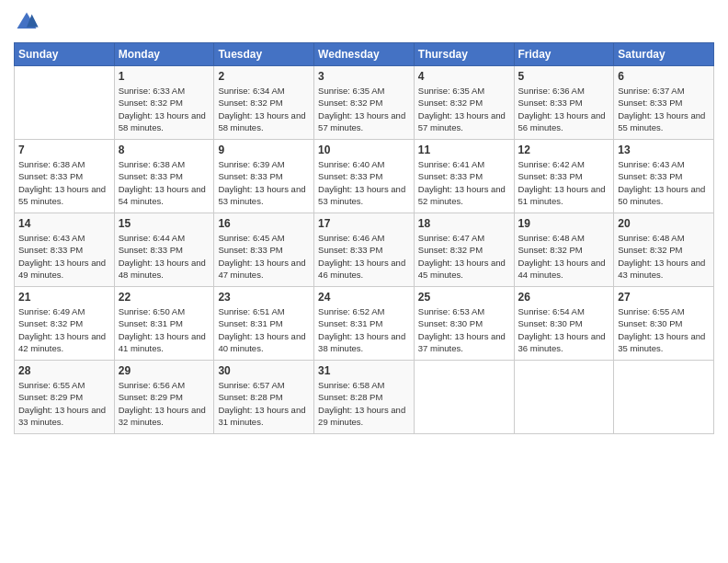 The height and width of the screenshot is (563, 728). What do you see at coordinates (164, 177) in the screenshot?
I see `calendar-cell: 8 Sunrise: 6:38 AM Sunset: 8:33 PM Dayli…` at bounding box center [164, 177].